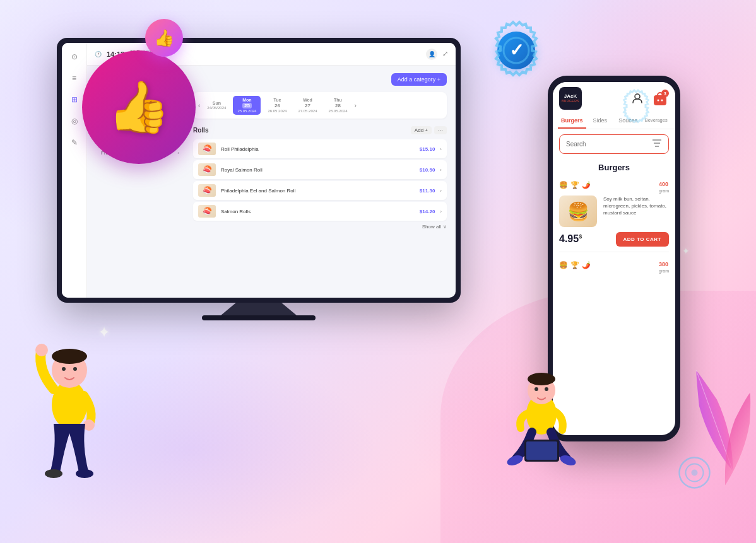 The width and height of the screenshot is (756, 543). I want to click on menu-section-header: Rolls Add + ⋯, so click(320, 130).